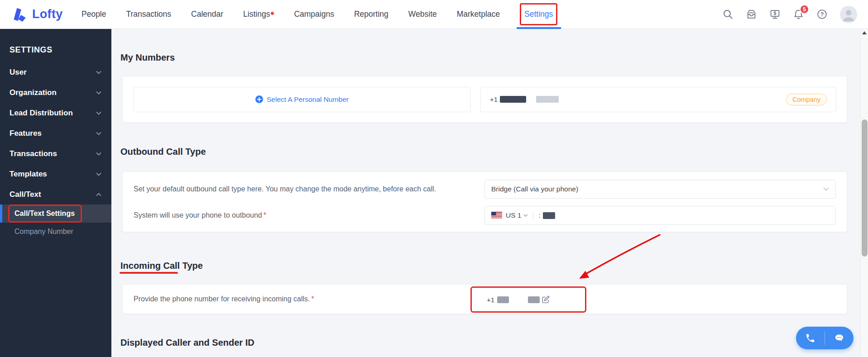  I want to click on nav-item-transactions: Transactions, so click(149, 14).